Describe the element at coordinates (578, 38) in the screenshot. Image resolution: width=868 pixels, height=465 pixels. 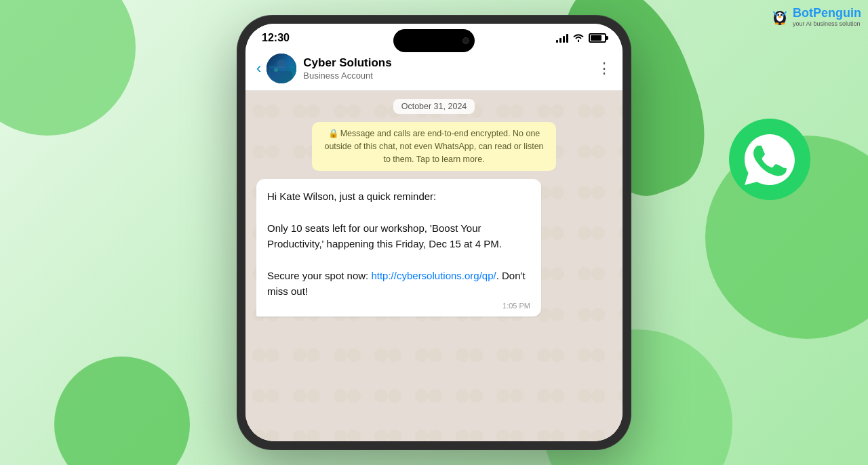
I see `wifi-icon` at that location.